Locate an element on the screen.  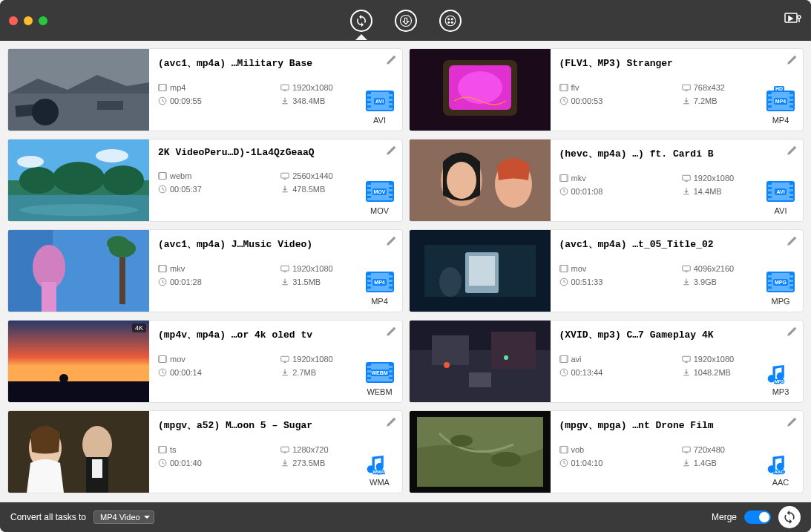
format-label: AVI is located at coordinates (781, 211).